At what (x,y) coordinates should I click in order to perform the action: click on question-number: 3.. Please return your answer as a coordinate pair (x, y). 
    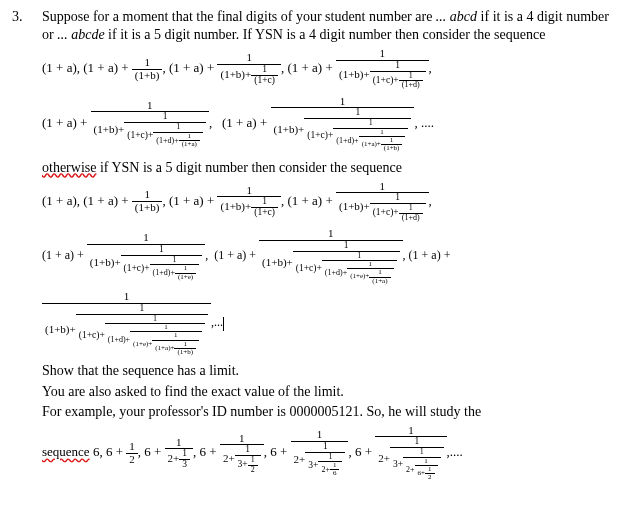
    Looking at the image, I should click on (21, 248).